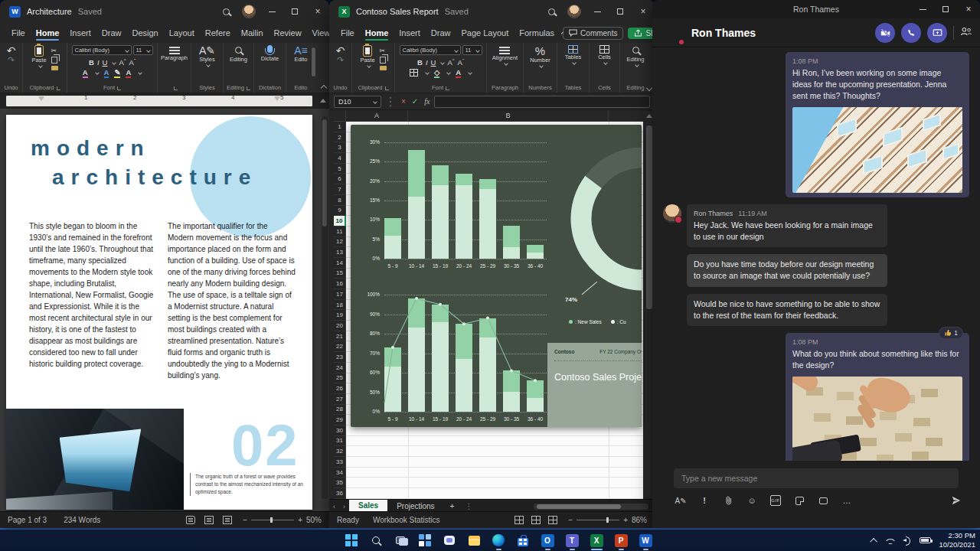 Image resolution: width=980 pixels, height=551 pixels. Describe the element at coordinates (272, 11) in the screenshot. I see `word-minimize-button` at that location.